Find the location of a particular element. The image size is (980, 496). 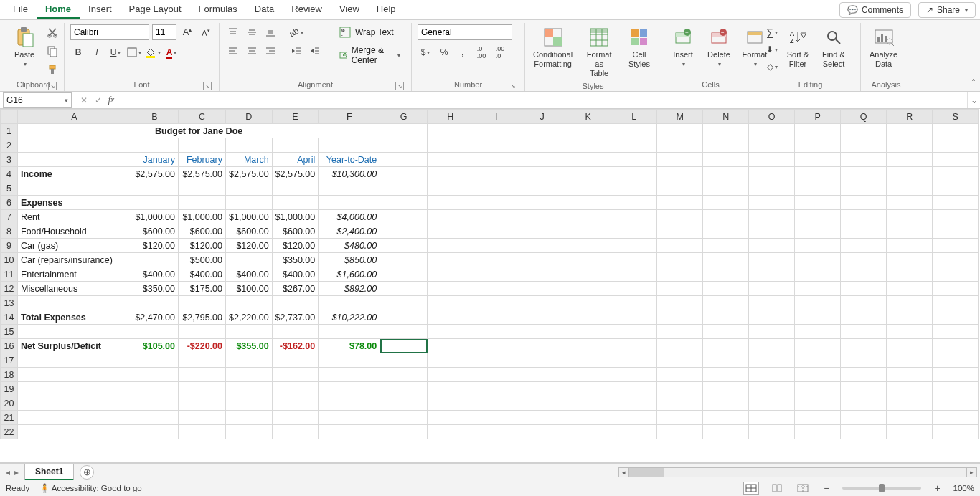

italic-button: I is located at coordinates (97, 52).